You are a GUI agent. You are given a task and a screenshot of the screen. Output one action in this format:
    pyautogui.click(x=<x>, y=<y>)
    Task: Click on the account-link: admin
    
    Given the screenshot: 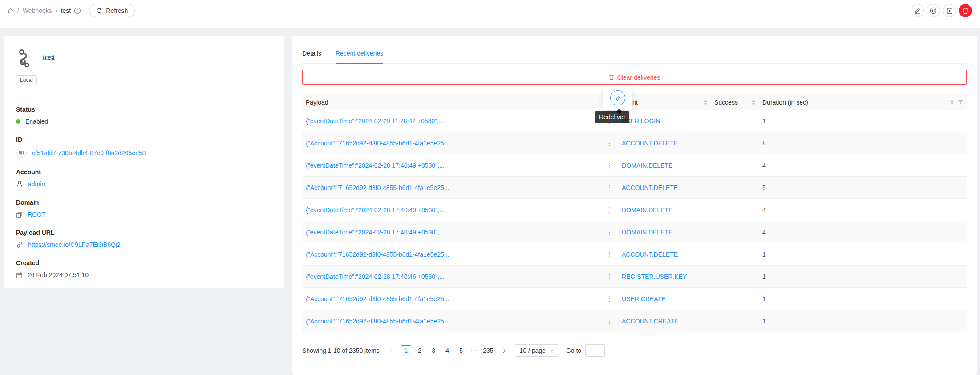 What is the action you would take?
    pyautogui.click(x=36, y=184)
    